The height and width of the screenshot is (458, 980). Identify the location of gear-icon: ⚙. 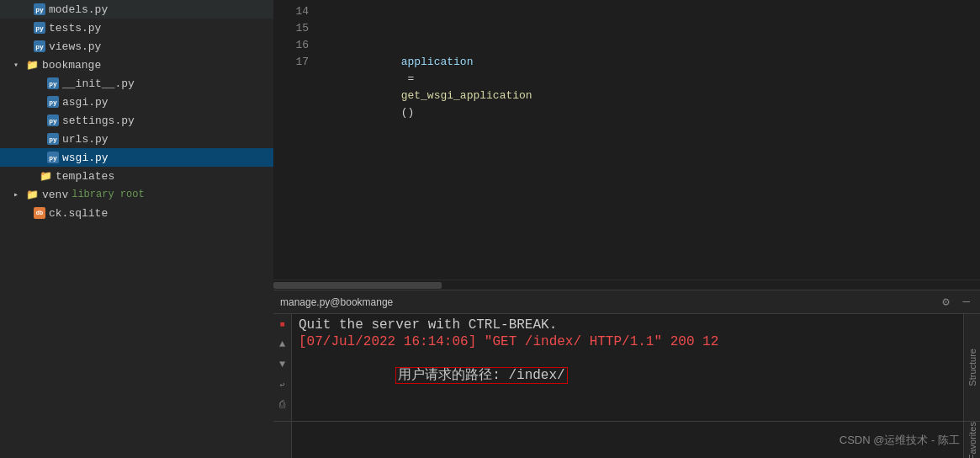
(946, 301).